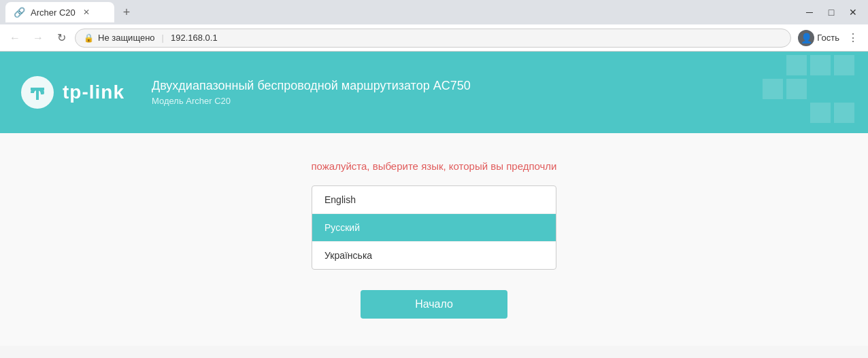  What do you see at coordinates (433, 38) in the screenshot?
I see `address-input: 🔒 Не защищено | 192.168.0.1` at bounding box center [433, 38].